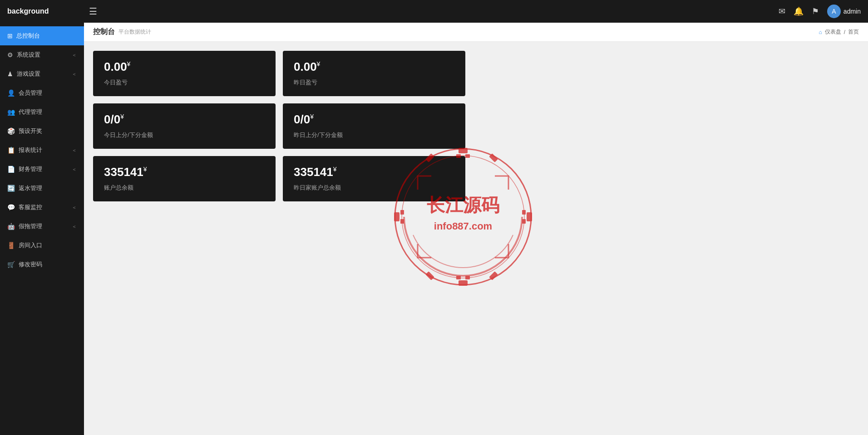  I want to click on sidebar-icon-lottery-preview: 🎲, so click(11, 131).